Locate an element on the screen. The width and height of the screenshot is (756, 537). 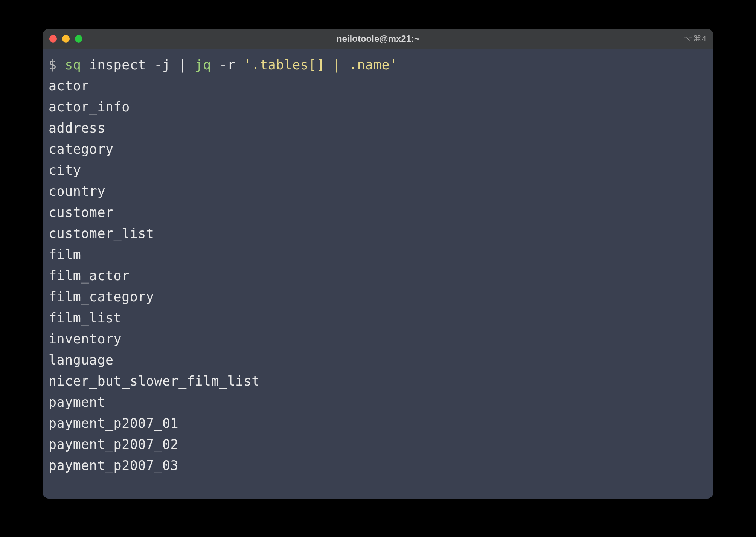
output-line: film_category is located at coordinates (378, 297).